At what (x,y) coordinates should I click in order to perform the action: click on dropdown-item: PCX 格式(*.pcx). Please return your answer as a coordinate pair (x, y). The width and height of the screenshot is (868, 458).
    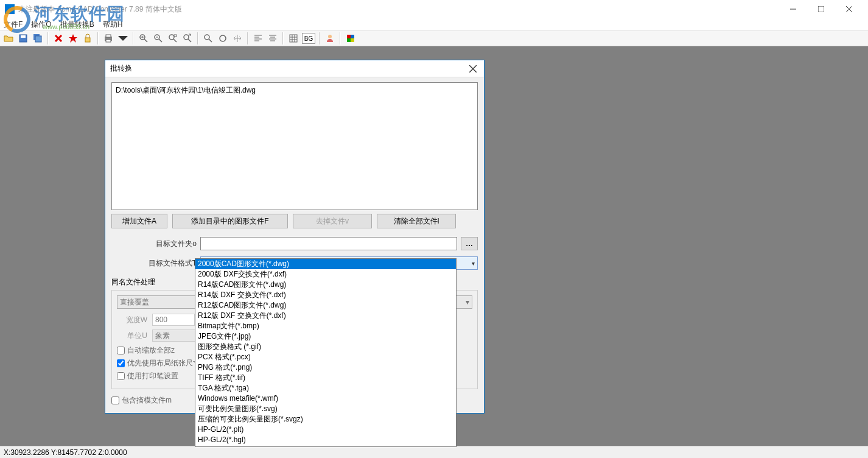
    Looking at the image, I should click on (326, 357).